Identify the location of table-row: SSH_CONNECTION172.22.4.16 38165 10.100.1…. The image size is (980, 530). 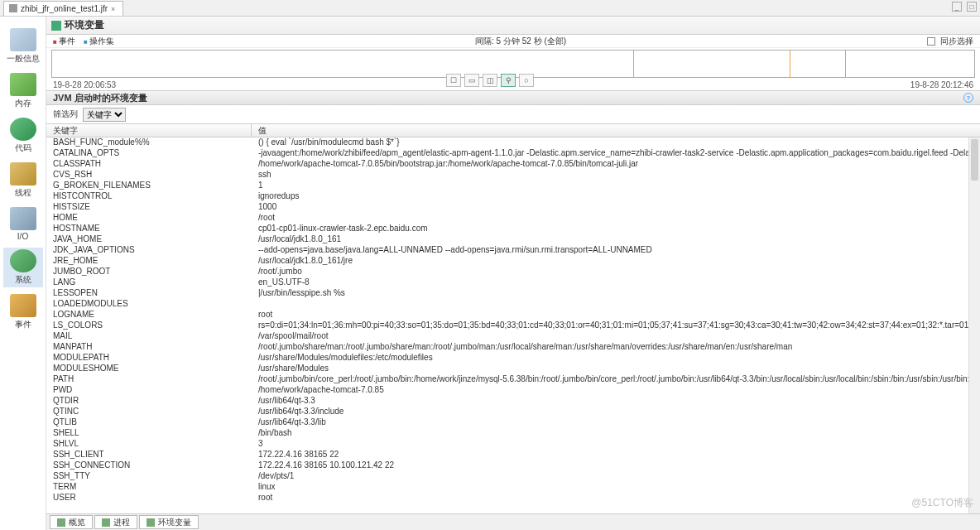
(513, 465).